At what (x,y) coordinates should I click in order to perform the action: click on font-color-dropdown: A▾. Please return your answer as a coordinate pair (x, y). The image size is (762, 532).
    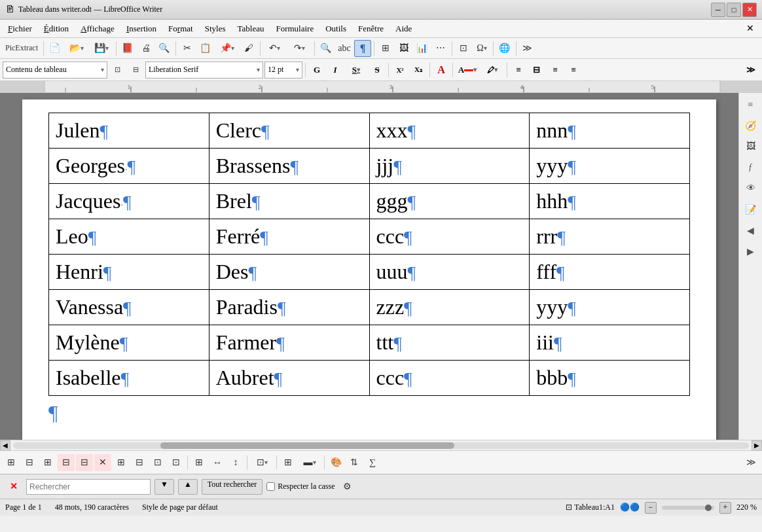
    Looking at the image, I should click on (467, 70).